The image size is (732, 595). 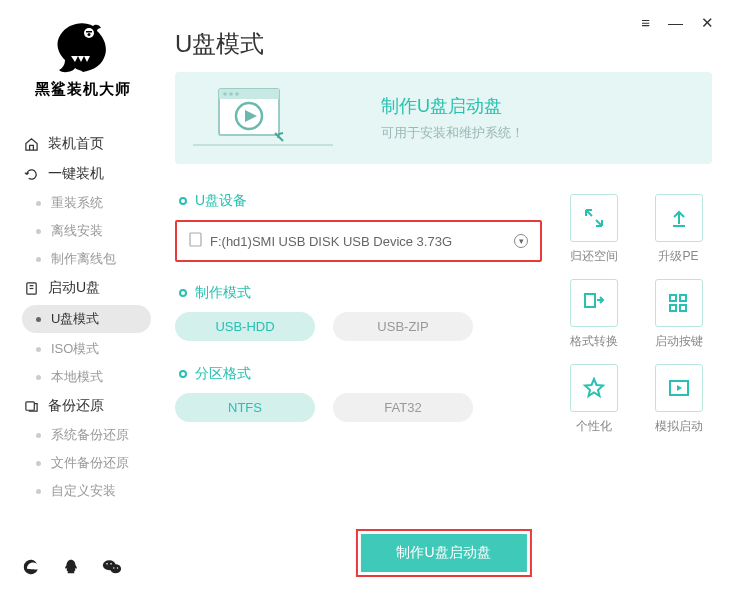 What do you see at coordinates (678, 230) in the screenshot?
I see `tile-upgrade-pe: 升级PE` at bounding box center [678, 230].